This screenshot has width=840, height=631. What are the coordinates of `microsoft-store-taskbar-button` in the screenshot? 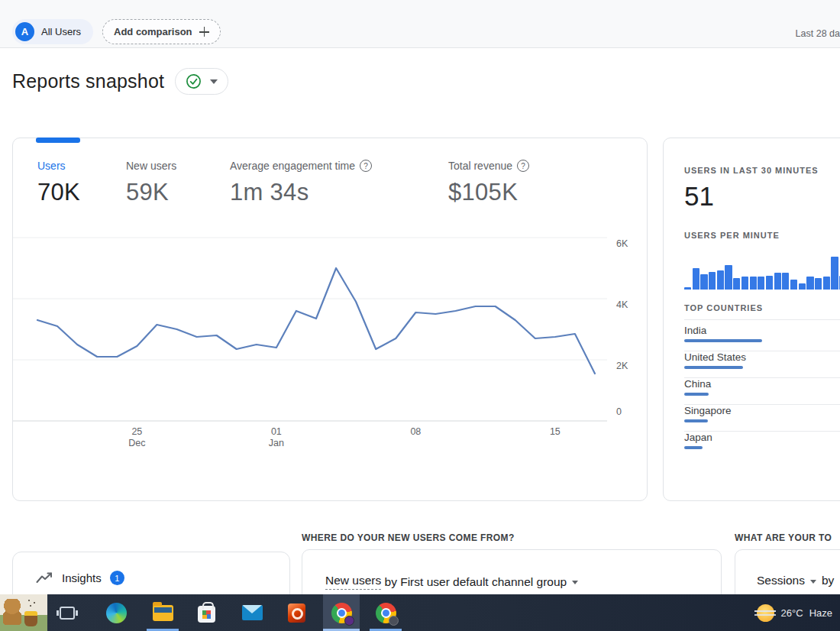 It's located at (206, 613).